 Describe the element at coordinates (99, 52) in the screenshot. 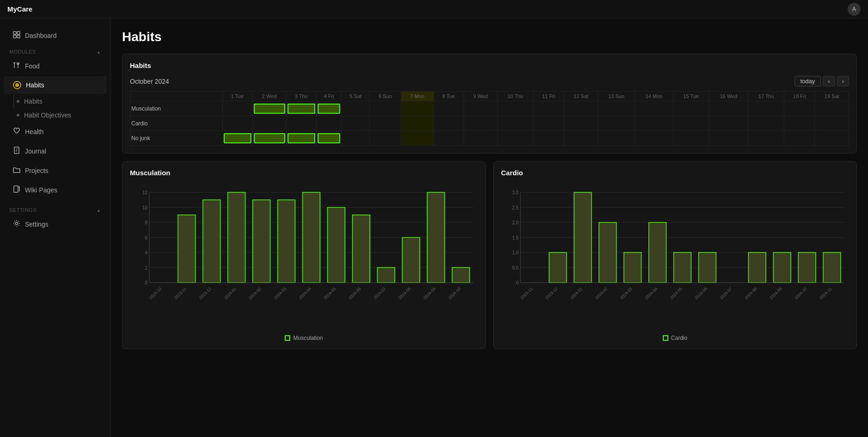

I see `modules-chevron: ▲` at that location.